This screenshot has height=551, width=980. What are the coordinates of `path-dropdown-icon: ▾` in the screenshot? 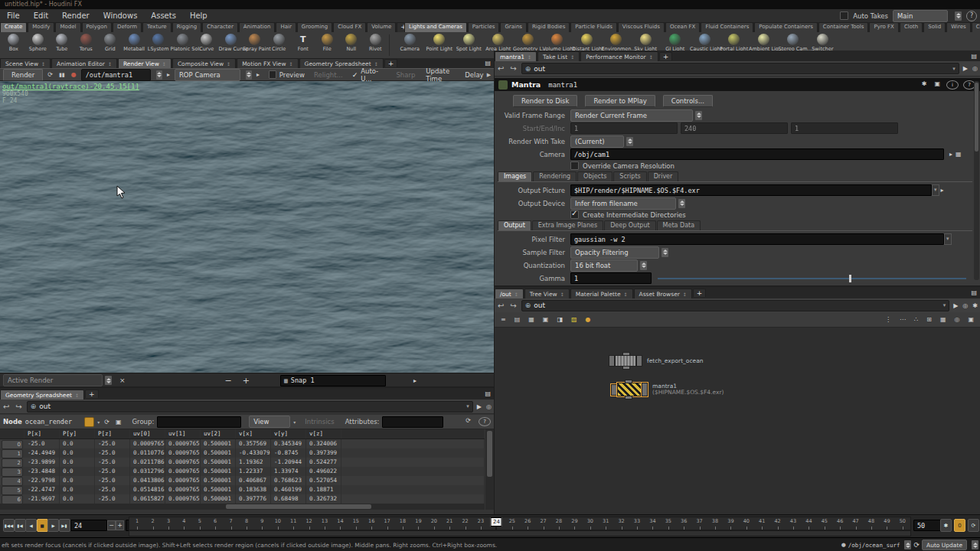 It's located at (956, 69).